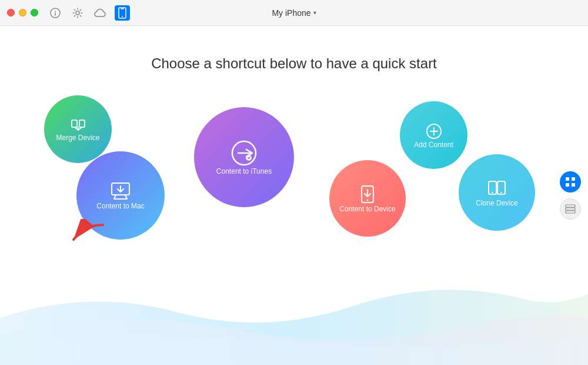  What do you see at coordinates (294, 13) in the screenshot?
I see `titlebar-center: My iPhone ▾` at bounding box center [294, 13].